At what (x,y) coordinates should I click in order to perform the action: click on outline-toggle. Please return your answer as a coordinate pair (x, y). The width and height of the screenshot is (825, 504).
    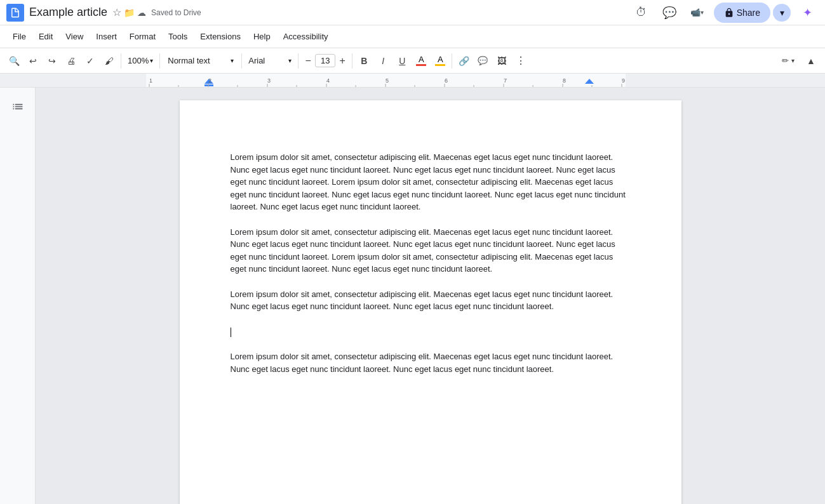
    Looking at the image, I should click on (18, 107).